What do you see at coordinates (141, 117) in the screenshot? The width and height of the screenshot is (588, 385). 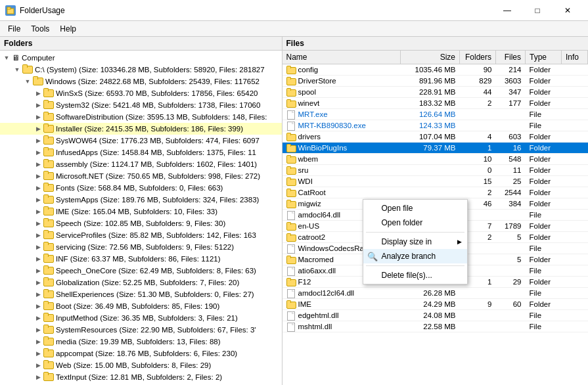 I see `tree-node: ▶SoftwareDistribution (Size: 3595.13 MB,…` at bounding box center [141, 117].